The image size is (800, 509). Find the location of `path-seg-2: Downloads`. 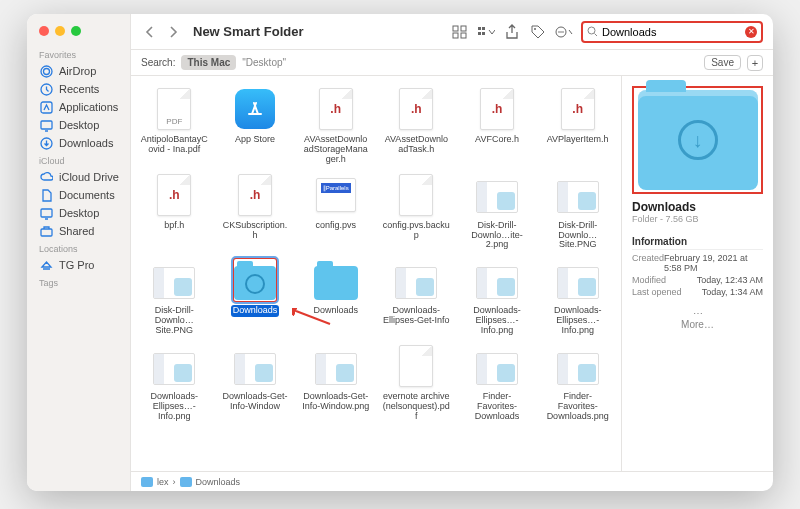

path-seg-2: Downloads is located at coordinates (218, 482).